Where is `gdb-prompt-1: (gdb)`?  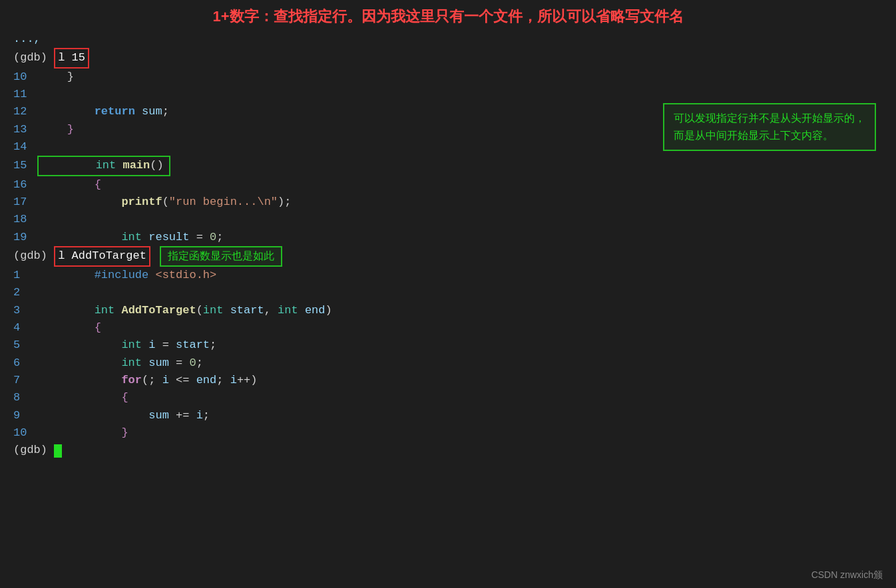 gdb-prompt-1: (gdb) is located at coordinates (33, 58).